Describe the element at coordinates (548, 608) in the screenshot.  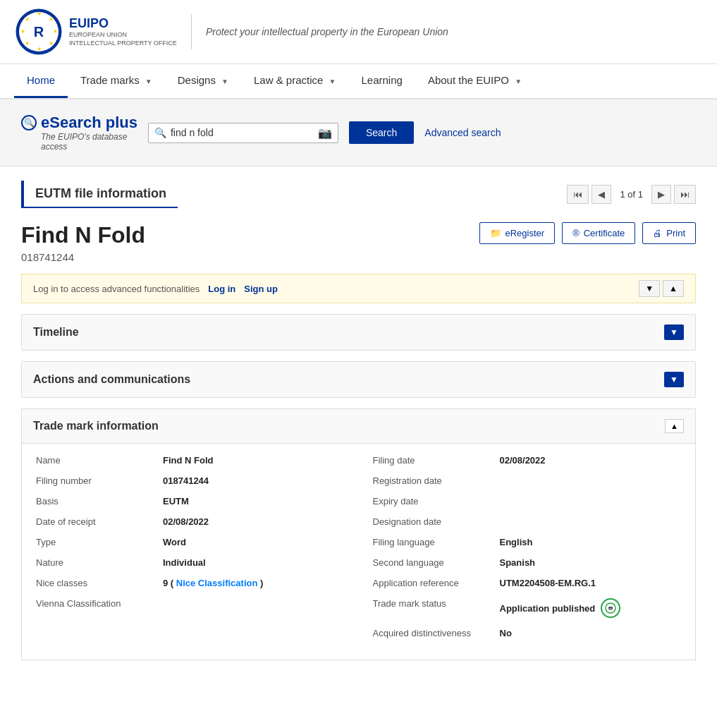
I see `status-text: Application published` at that location.